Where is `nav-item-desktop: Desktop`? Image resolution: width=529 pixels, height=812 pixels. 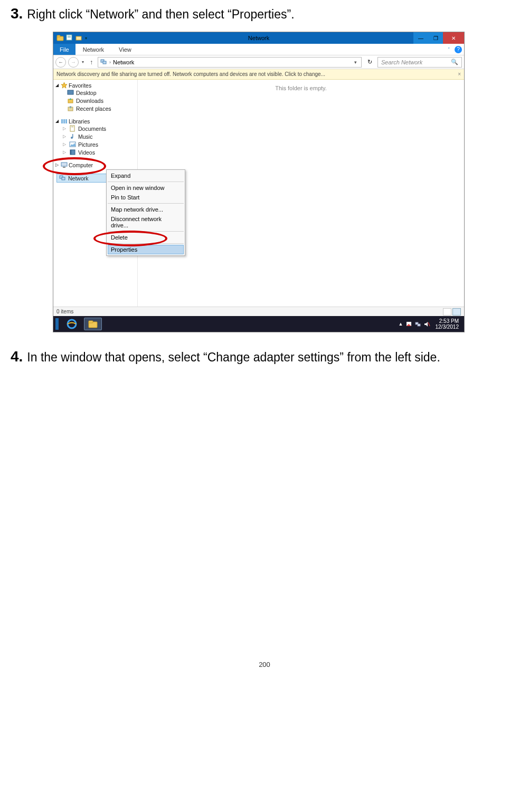 nav-item-desktop: Desktop is located at coordinates (96, 93).